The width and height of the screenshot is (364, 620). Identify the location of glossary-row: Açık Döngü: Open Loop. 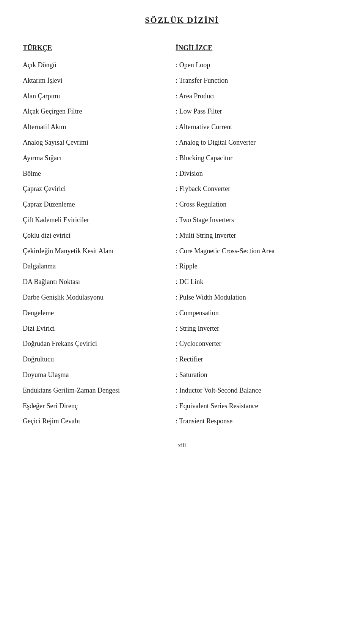
(182, 65).